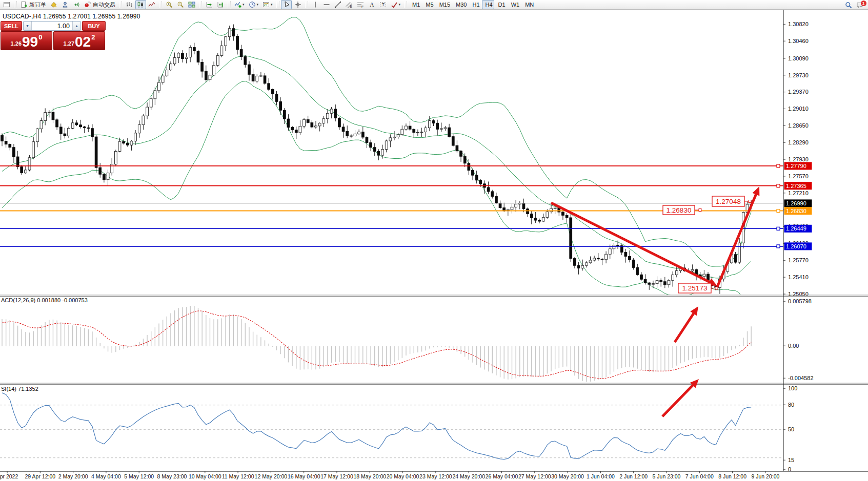  I want to click on zoom-out-button, so click(180, 5).